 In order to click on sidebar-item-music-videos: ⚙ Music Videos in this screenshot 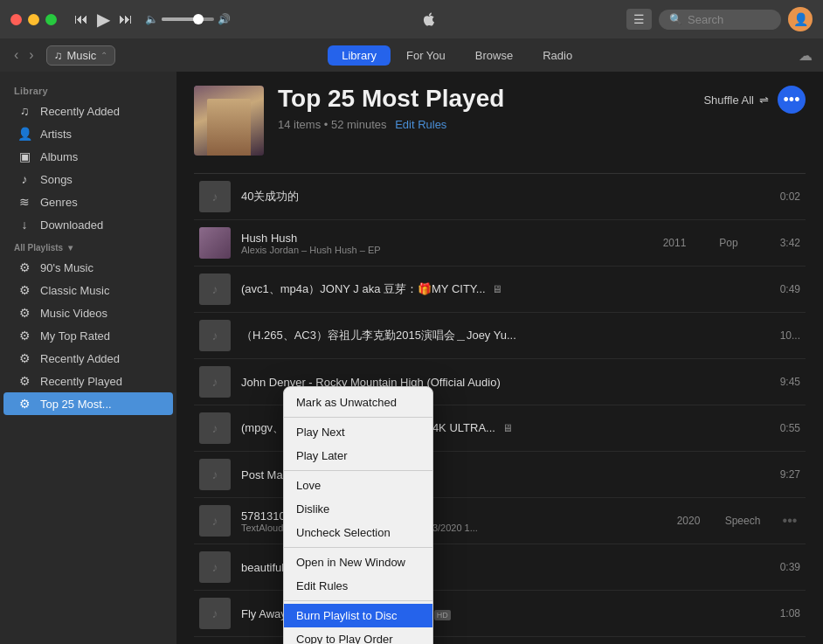, I will do `click(88, 313)`.